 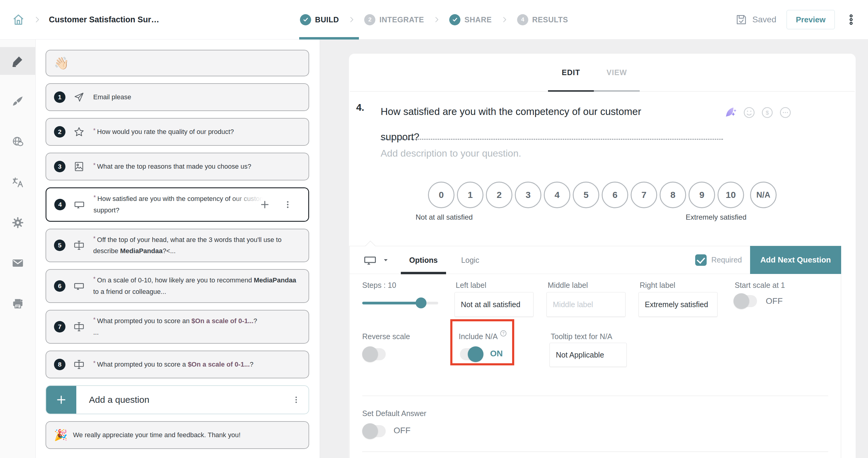 What do you see at coordinates (615, 195) in the screenshot?
I see `scale-option-6: 6` at bounding box center [615, 195].